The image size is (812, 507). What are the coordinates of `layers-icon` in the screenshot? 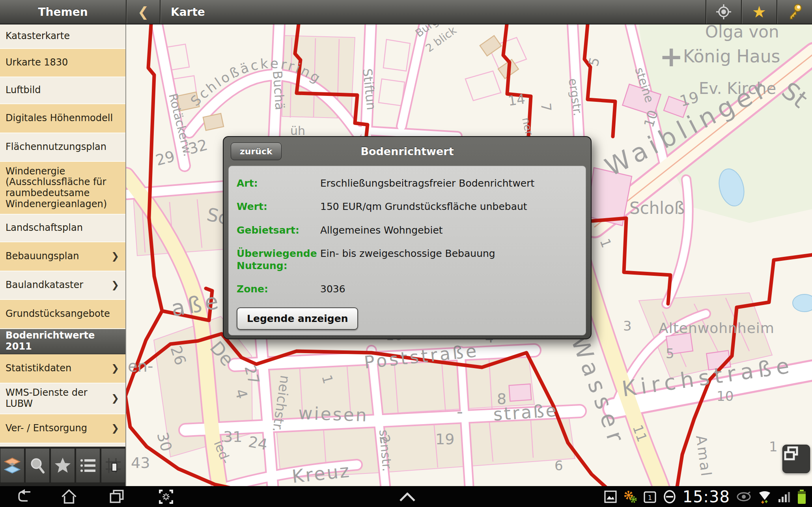 It's located at (12, 466).